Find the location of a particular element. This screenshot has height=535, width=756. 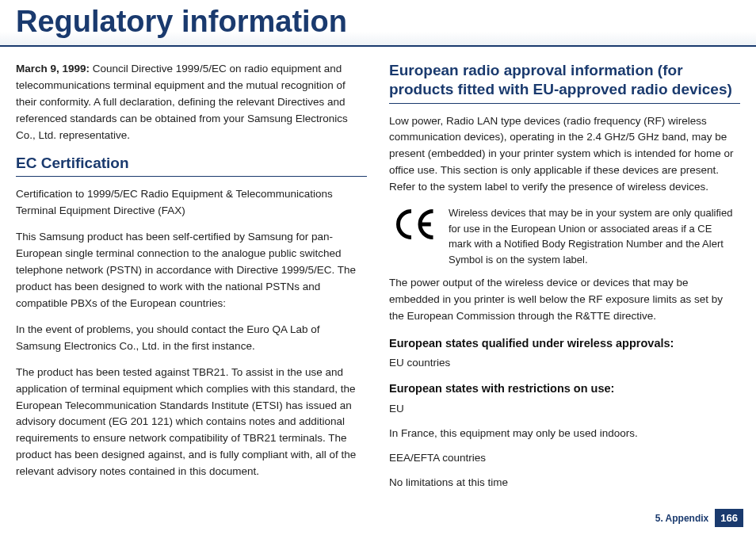

ec-p3: In the event of problems, you should con… is located at coordinates (192, 338).